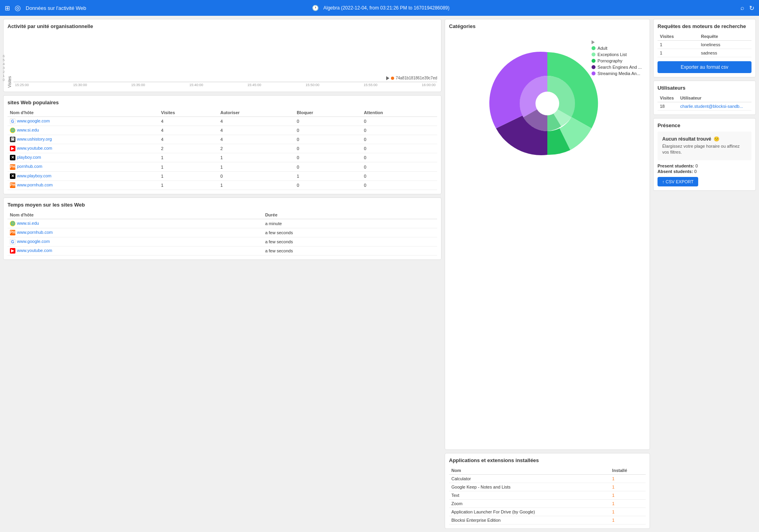 This screenshot has height=532, width=759. I want to click on presence-empty: Aucun résultat trouvé 😕 Élargissez votre…, so click(705, 146).